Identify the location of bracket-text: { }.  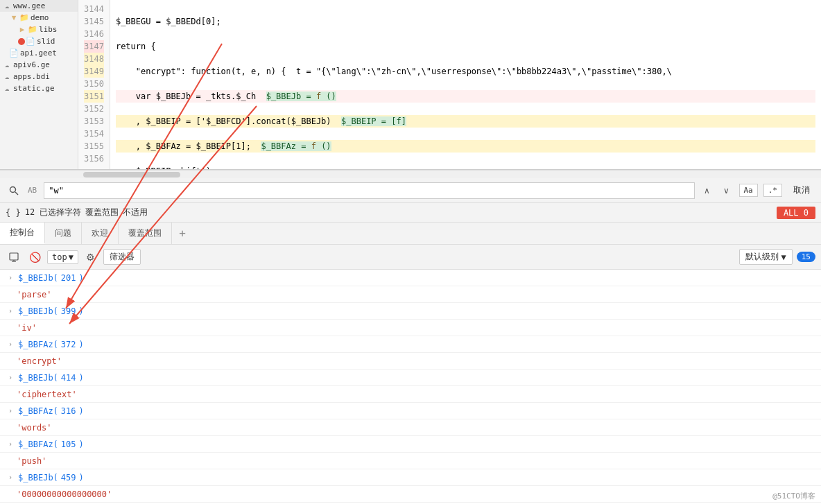
(13, 213).